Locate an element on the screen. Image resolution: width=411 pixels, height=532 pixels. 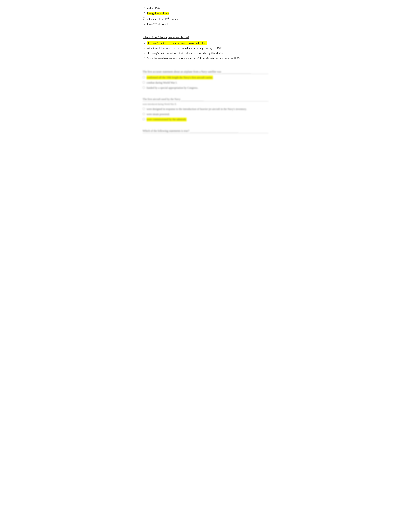
question-1-options: in the 1930s during the Civil War at the… is located at coordinates (206, 16).